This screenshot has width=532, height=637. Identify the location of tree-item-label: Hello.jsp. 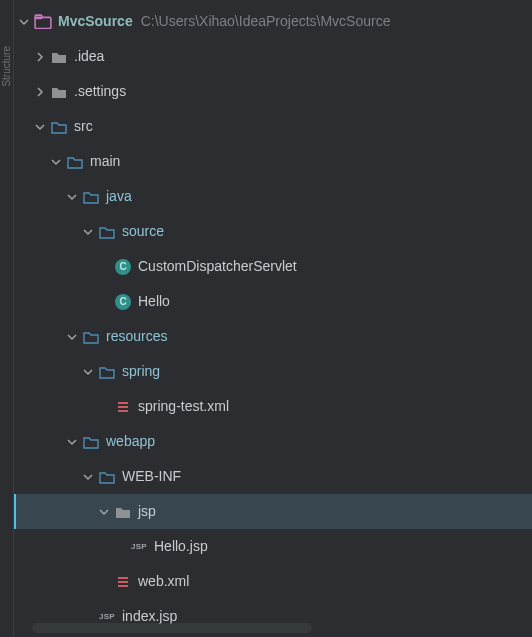
(181, 546).